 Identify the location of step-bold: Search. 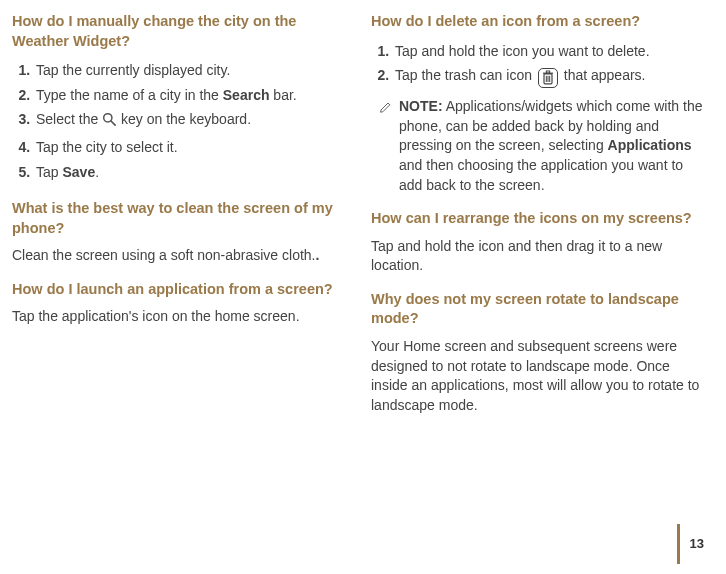
(246, 95).